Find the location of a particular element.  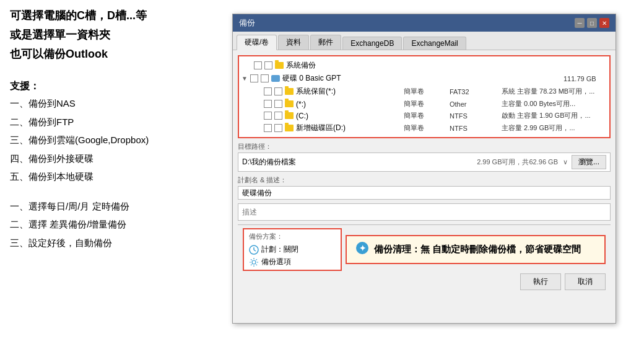

col2-c: NTFS is located at coordinates (474, 116).